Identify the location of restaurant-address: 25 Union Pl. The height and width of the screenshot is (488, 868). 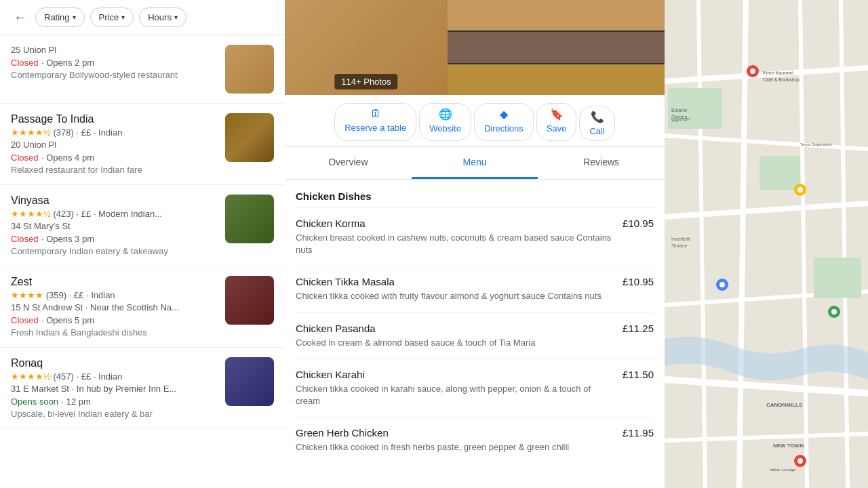
(114, 50).